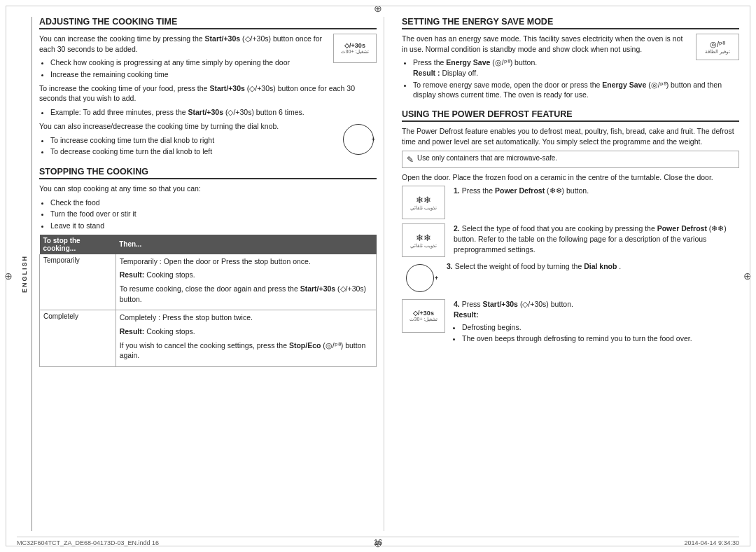 The height and width of the screenshot is (552, 756). Describe the element at coordinates (209, 339) in the screenshot. I see `stop-table-row2: Completely Completely : Press the stop b…` at that location.